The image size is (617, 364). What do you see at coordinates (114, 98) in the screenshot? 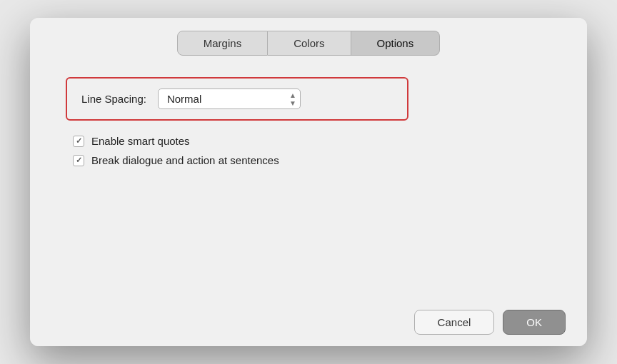
I see `line-spacing-label: Line Spacing:` at bounding box center [114, 98].